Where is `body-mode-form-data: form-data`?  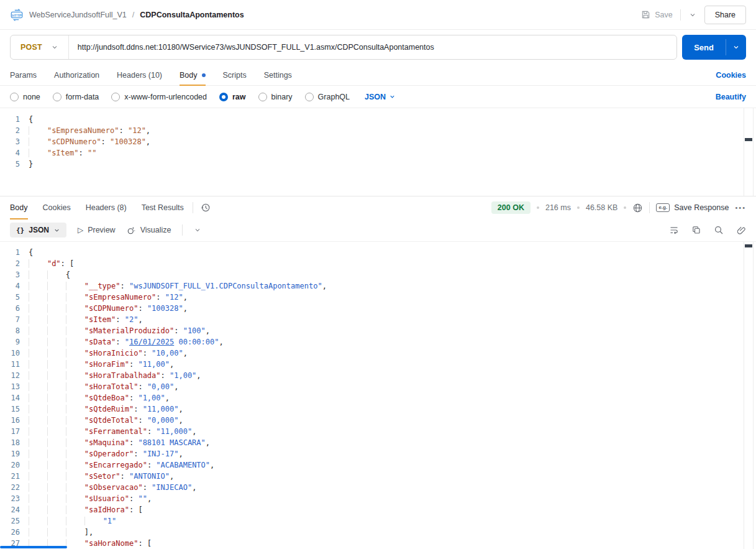 body-mode-form-data: form-data is located at coordinates (76, 97).